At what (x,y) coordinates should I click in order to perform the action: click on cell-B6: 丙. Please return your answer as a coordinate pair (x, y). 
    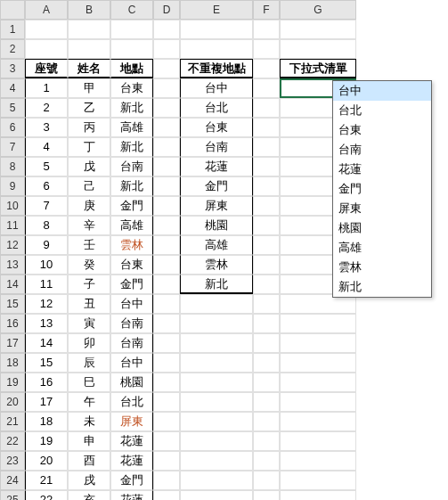
    Looking at the image, I should click on (89, 127).